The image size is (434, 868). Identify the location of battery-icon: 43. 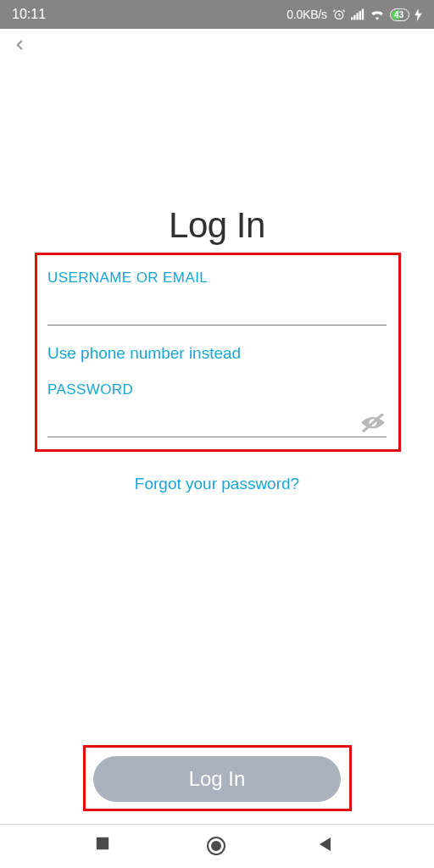
(400, 15).